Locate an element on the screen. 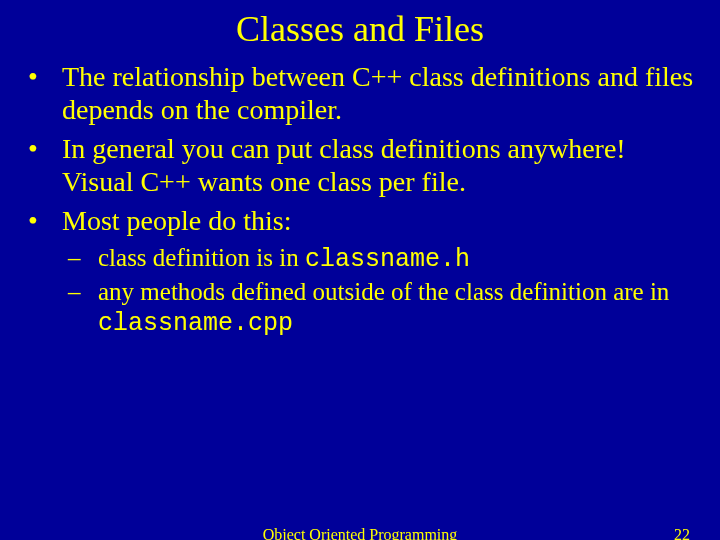 Image resolution: width=720 pixels, height=540 pixels. code-text: classname.cpp is located at coordinates (196, 324).